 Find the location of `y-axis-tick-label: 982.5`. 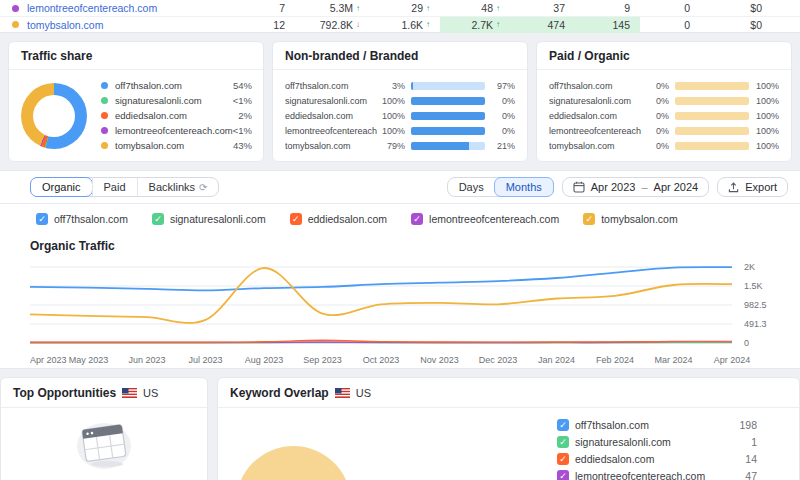

y-axis-tick-label: 982.5 is located at coordinates (756, 305).